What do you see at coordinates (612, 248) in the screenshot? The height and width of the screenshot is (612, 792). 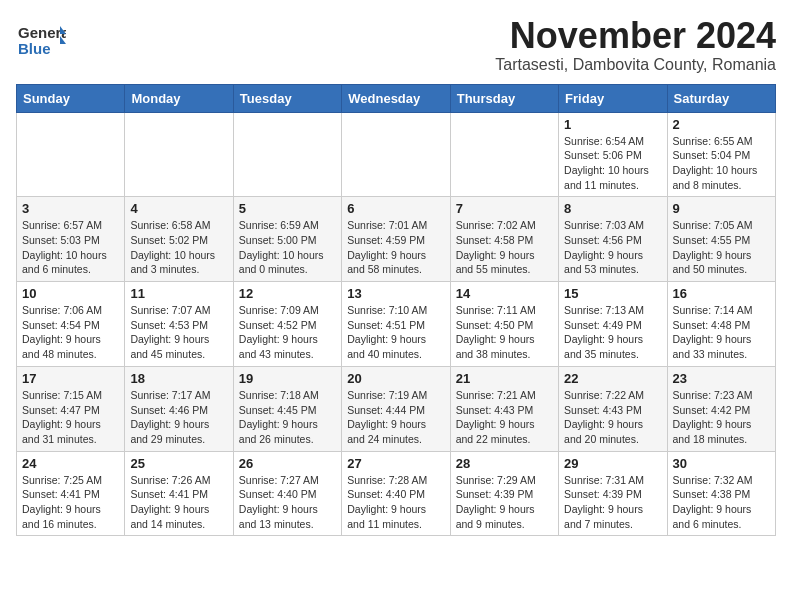 I see `day-info: Sunrise: 7:03 AMSunset: 4:56 PMDaylight:…` at bounding box center [612, 248].